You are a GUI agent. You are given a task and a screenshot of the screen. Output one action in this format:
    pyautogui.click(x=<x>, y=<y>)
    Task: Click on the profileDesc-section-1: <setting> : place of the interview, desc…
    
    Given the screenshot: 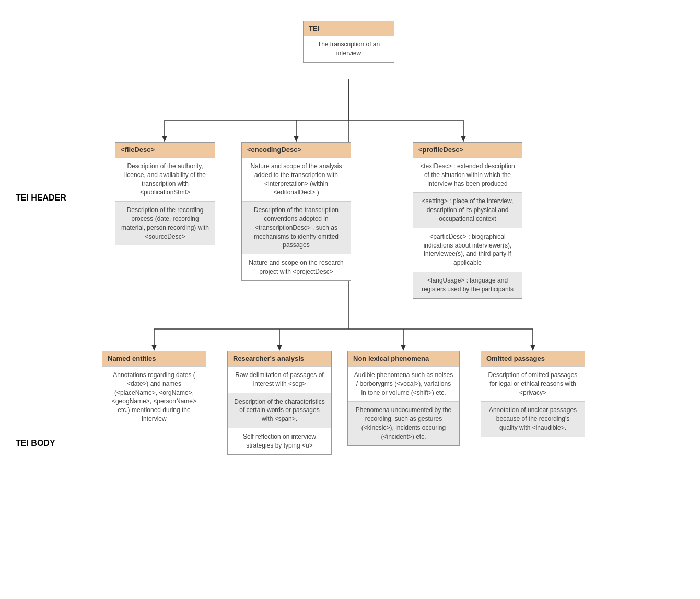 What is the action you would take?
    pyautogui.click(x=468, y=210)
    